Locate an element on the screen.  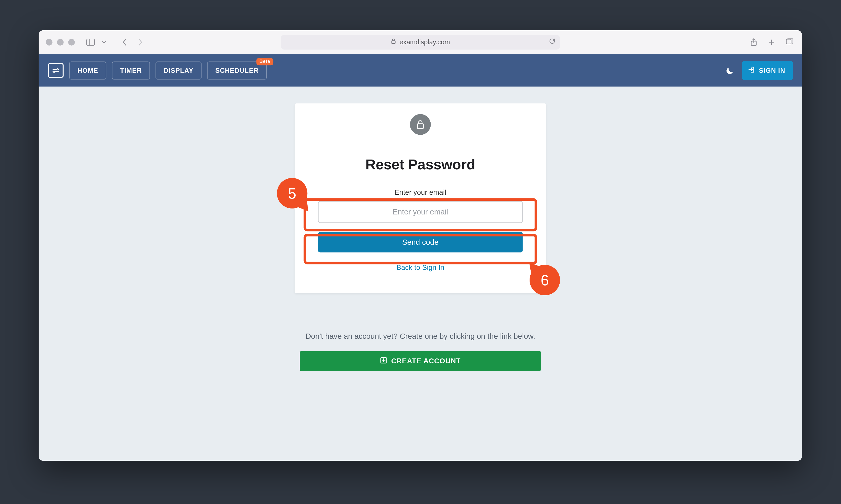
minimize-window-dot is located at coordinates (60, 42).